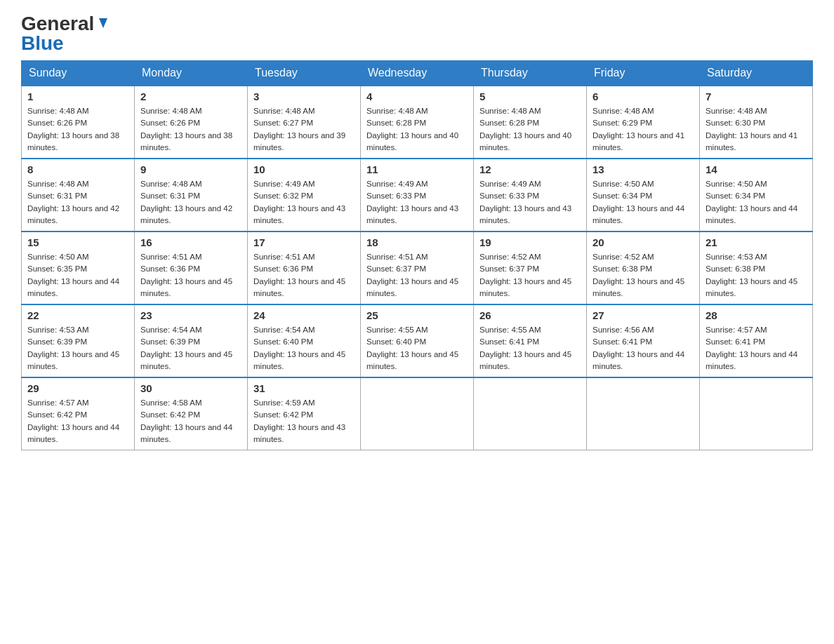  What do you see at coordinates (643, 243) in the screenshot?
I see `day-number: 20` at bounding box center [643, 243].